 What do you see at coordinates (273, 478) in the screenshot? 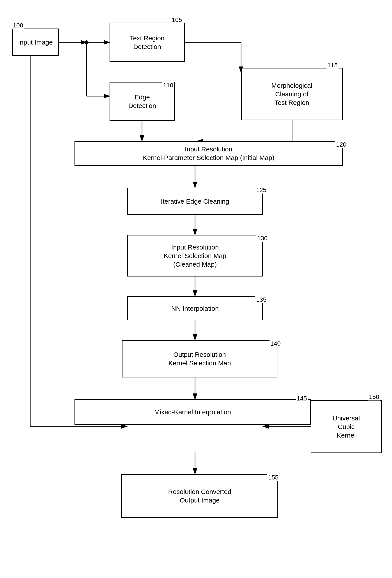
I see `resolution-output-ref: 155` at bounding box center [273, 478].